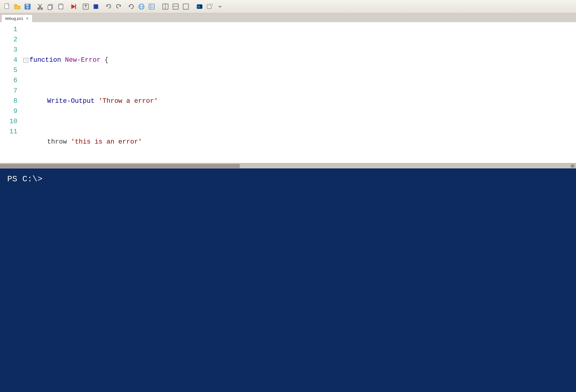 The height and width of the screenshot is (392, 576). I want to click on code-line-1: −function New-Error {, so click(298, 60).